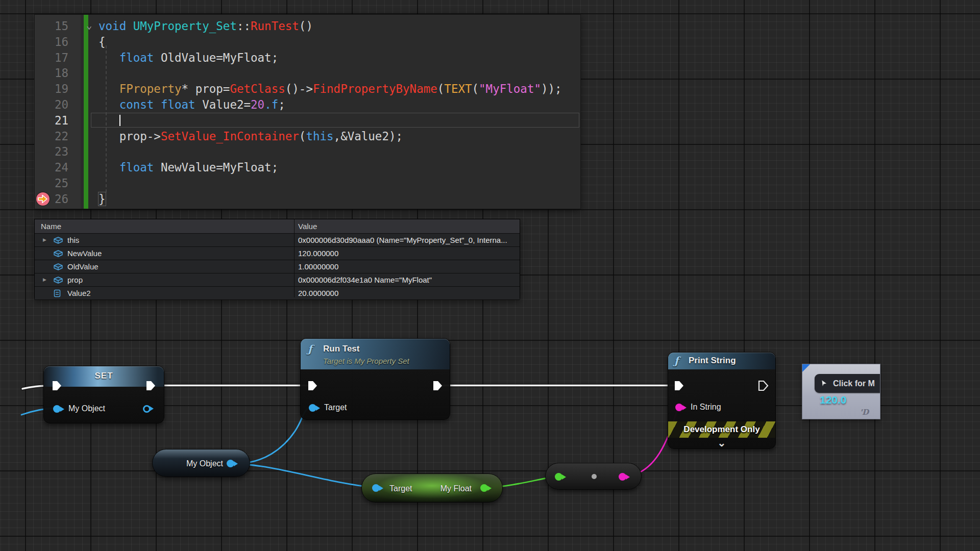 This screenshot has height=551, width=980. Describe the element at coordinates (677, 361) in the screenshot. I see `function-icon: ƒ` at that location.